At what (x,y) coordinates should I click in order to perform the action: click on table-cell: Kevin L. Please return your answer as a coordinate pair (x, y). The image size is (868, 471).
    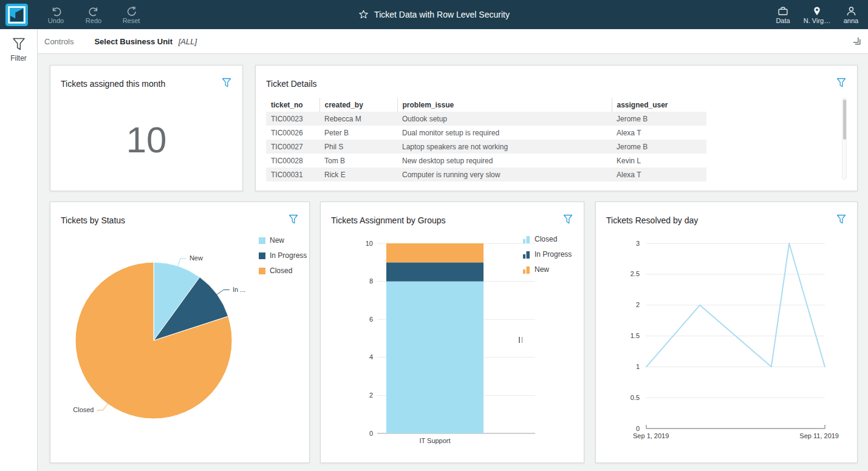
    Looking at the image, I should click on (659, 160).